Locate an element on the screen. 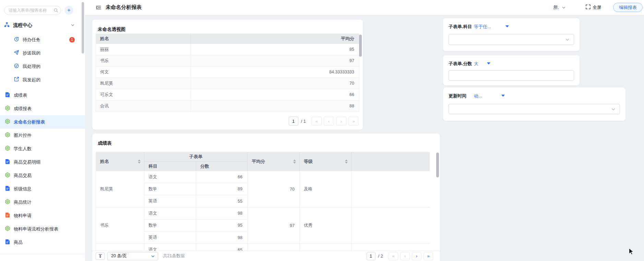 The height and width of the screenshot is (261, 644). cell-grade: 优秀 is located at coordinates (326, 226).